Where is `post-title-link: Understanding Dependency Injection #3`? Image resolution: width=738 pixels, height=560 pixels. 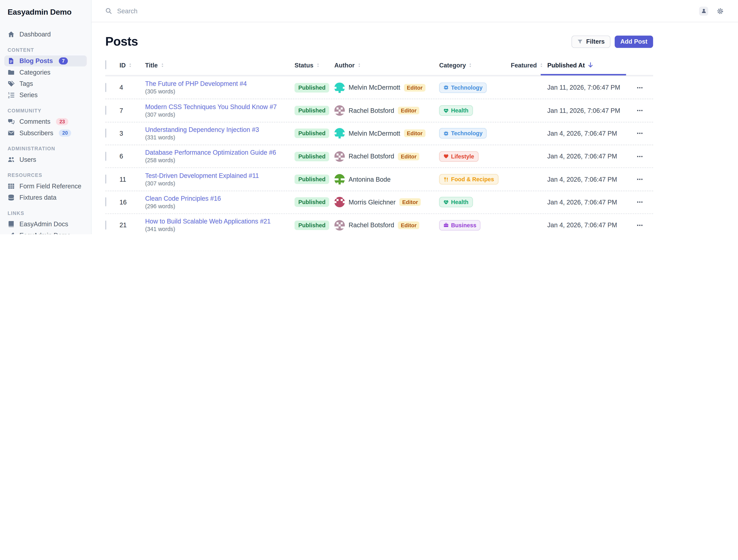 post-title-link: Understanding Dependency Injection #3 is located at coordinates (202, 129).